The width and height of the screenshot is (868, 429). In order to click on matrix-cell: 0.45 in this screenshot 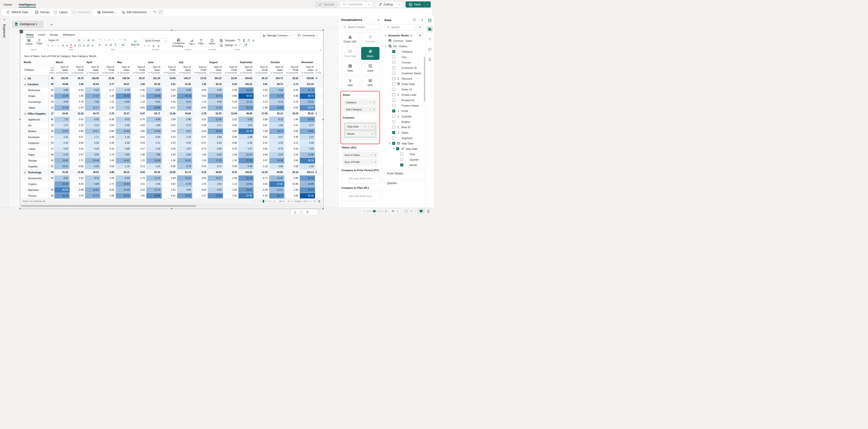, I will do `click(169, 125)`.